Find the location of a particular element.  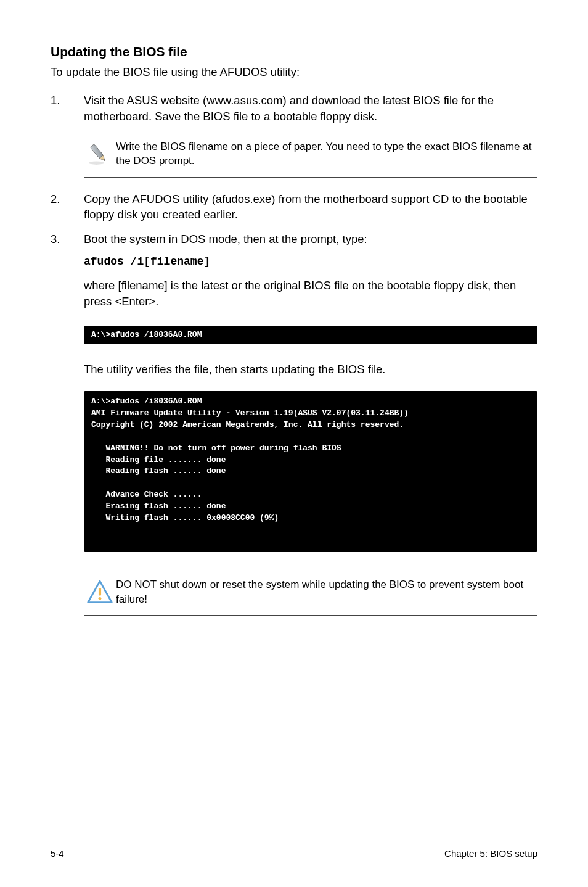

footer-chapter: Chapter 5: BIOS setup is located at coordinates (491, 854).